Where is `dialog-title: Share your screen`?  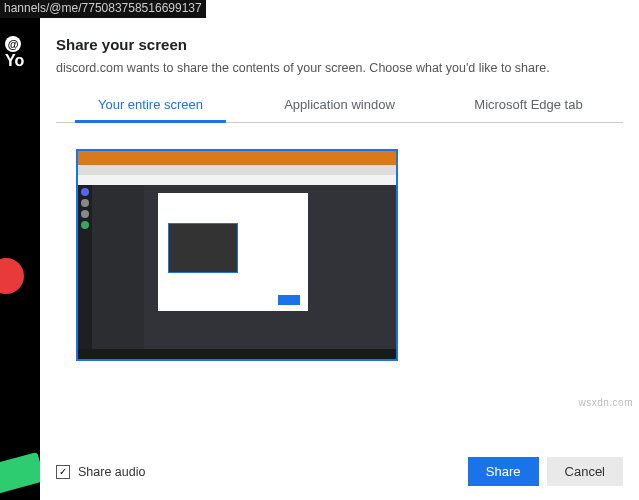
dialog-title: Share your screen is located at coordinates (340, 44).